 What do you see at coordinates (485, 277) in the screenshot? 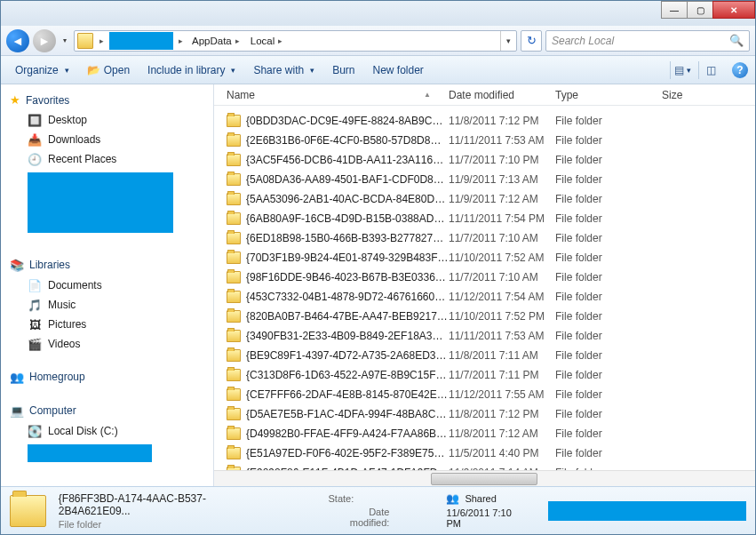
I see `file-row: {98F16DDE-9B46-4023-B67B-B3E0336834...11…` at bounding box center [485, 277].